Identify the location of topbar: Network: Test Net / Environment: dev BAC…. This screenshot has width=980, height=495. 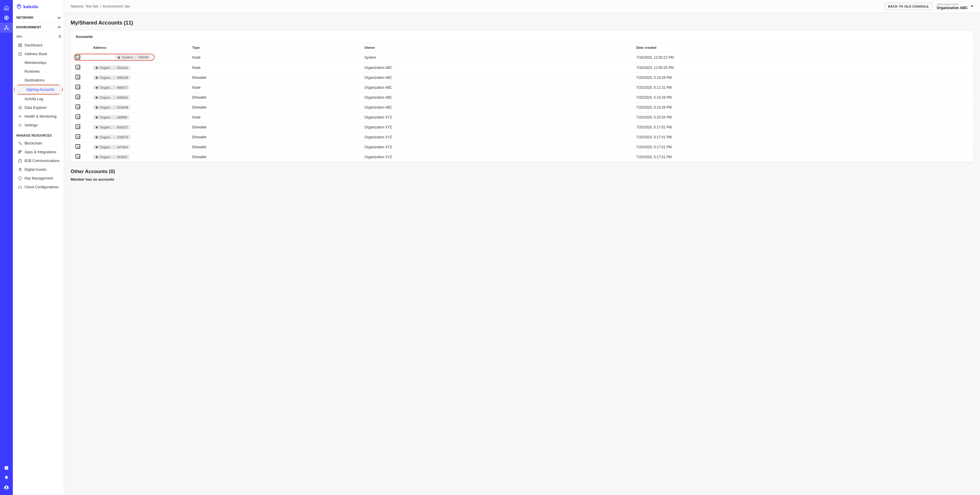
(522, 6).